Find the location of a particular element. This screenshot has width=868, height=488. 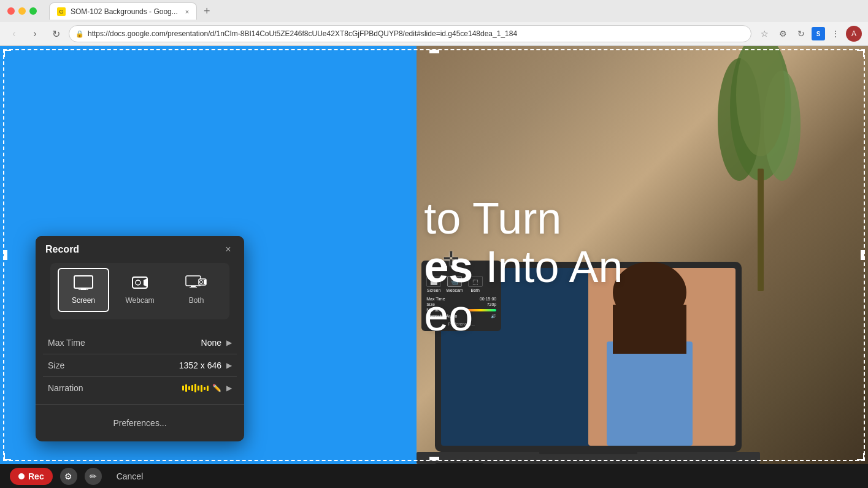

tab-close-icon: × is located at coordinates (187, 12).